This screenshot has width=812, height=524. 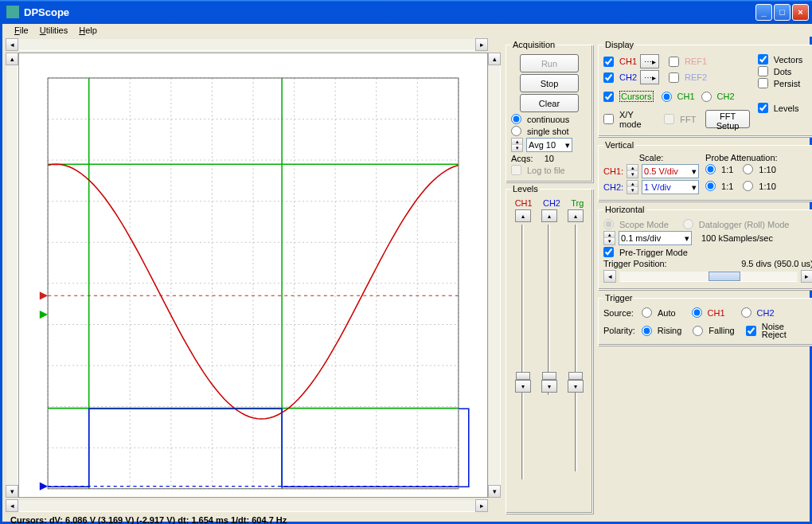 I want to click on probe1-11-radio, so click(x=710, y=169).